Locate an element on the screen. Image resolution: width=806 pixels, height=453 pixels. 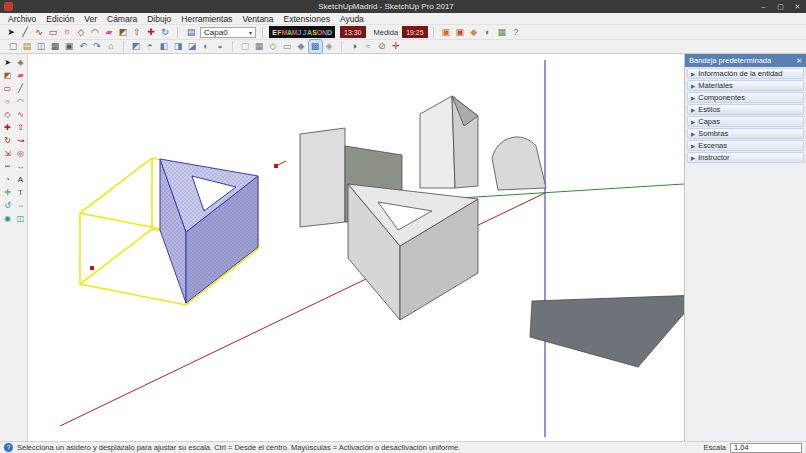
make-component-icon: ◈ is located at coordinates (20, 62).